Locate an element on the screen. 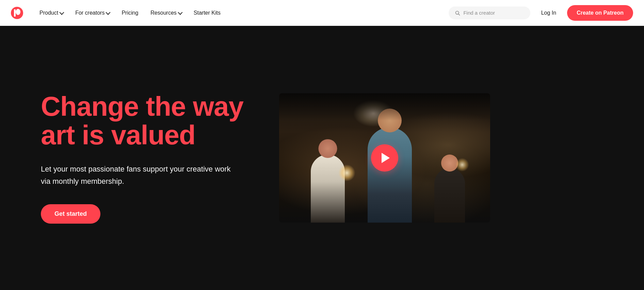 The height and width of the screenshot is (290, 644). get-started-button: Get started is located at coordinates (71, 214).